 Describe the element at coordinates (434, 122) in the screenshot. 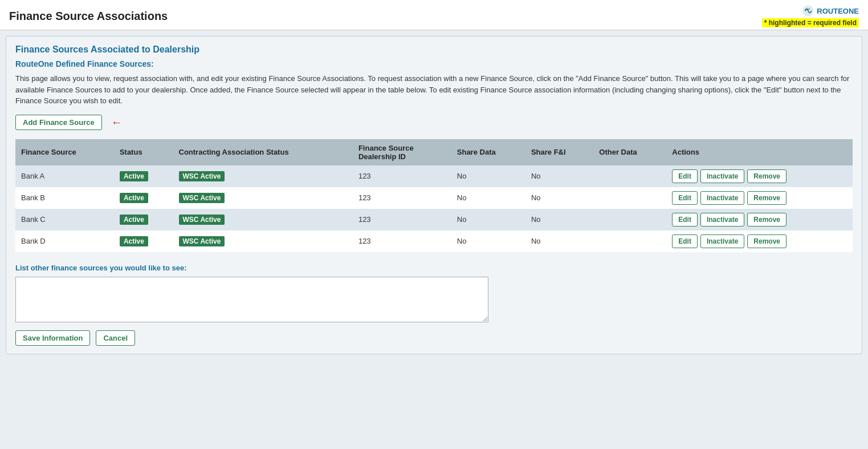

I see `add-button-row: Add Finance Source ←` at that location.